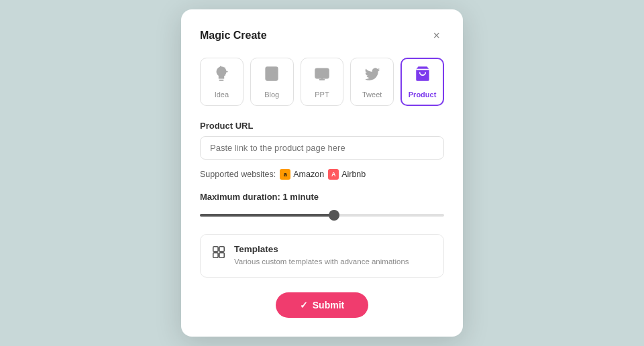 The height and width of the screenshot is (346, 644). I want to click on airbnb-icon: A, so click(333, 174).